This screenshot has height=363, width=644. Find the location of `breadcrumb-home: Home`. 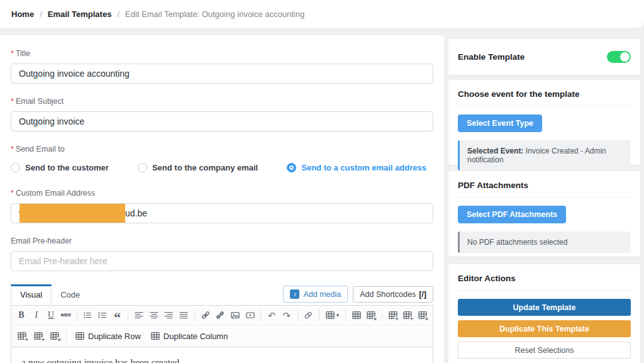

breadcrumb-home: Home is located at coordinates (23, 14).